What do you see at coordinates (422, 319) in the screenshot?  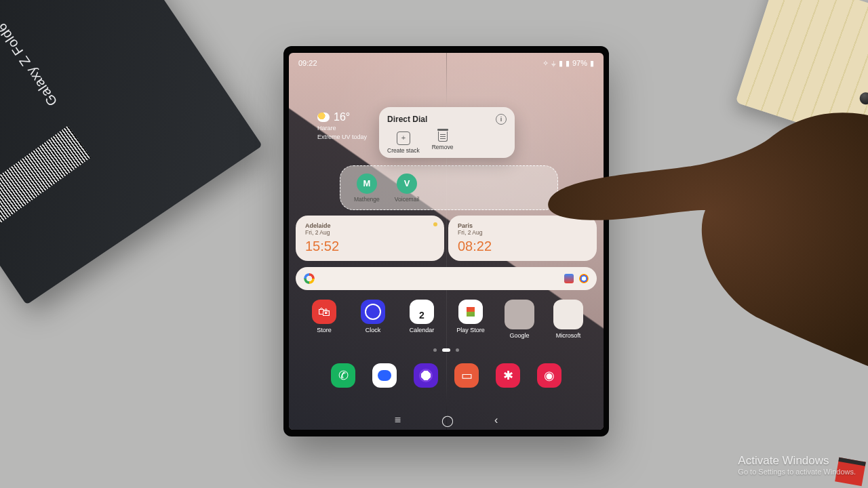 I see `app-calendar: 2 Calendar` at bounding box center [422, 319].